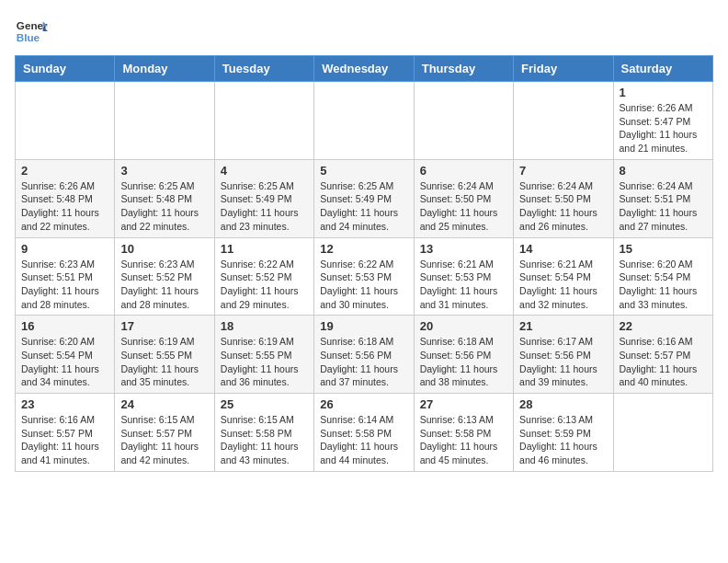  I want to click on day-number: 25, so click(265, 405).